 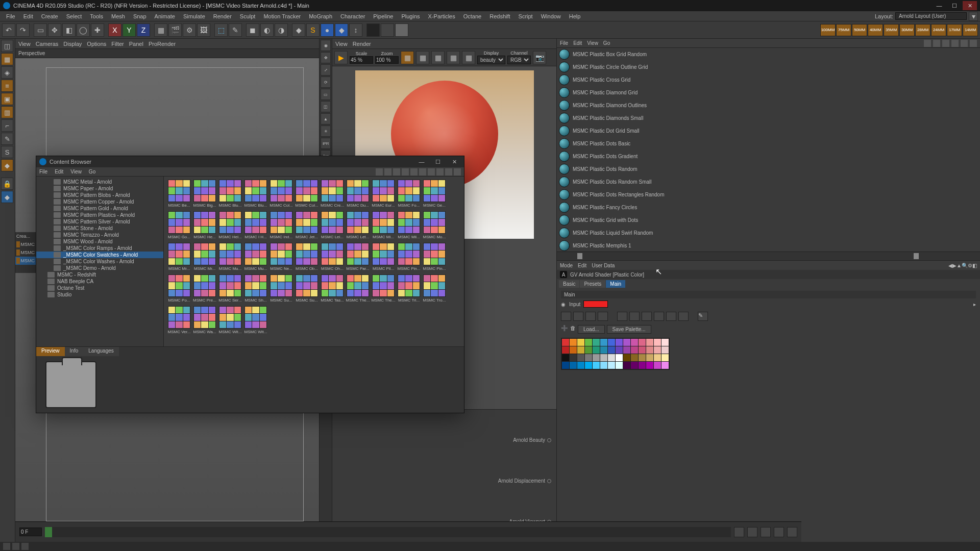 I want to click on menu-character: Character, so click(x=353, y=16).